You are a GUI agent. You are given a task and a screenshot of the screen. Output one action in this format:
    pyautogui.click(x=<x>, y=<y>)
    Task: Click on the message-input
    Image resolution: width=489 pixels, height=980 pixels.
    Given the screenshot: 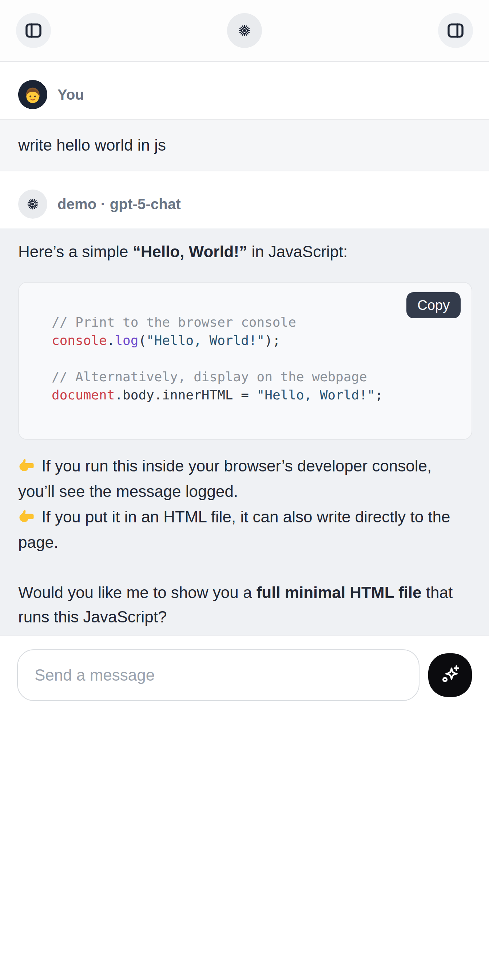 What is the action you would take?
    pyautogui.click(x=218, y=675)
    